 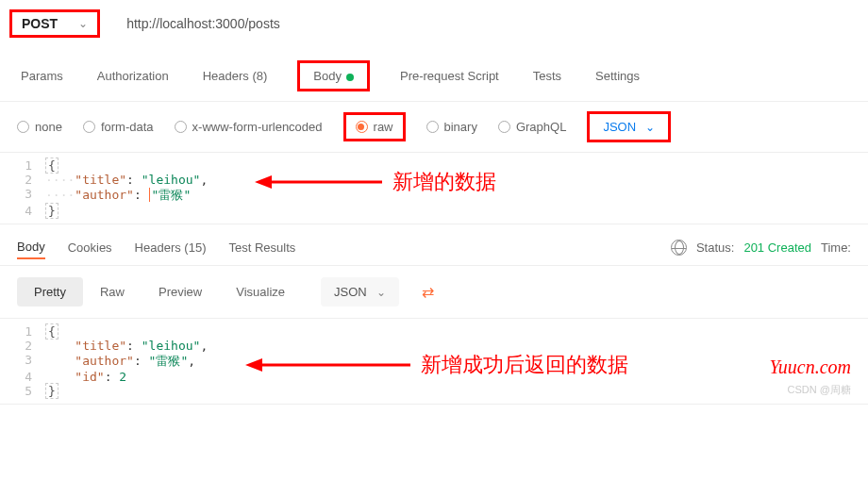 What do you see at coordinates (532, 126) in the screenshot?
I see `radio-graphql: GraphQL` at bounding box center [532, 126].